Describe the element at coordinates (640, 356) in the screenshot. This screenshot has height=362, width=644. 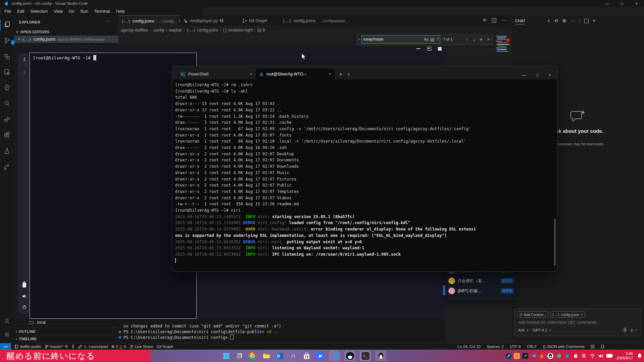
I see `notification-bell-icon` at that location.